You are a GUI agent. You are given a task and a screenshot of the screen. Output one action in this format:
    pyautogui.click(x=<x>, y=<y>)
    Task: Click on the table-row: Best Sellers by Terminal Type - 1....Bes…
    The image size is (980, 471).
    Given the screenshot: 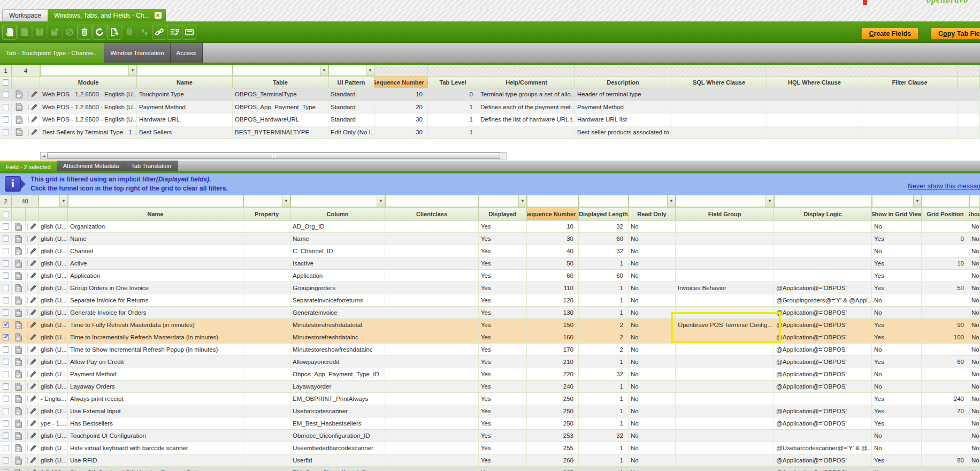 What is the action you would take?
    pyautogui.click(x=490, y=133)
    